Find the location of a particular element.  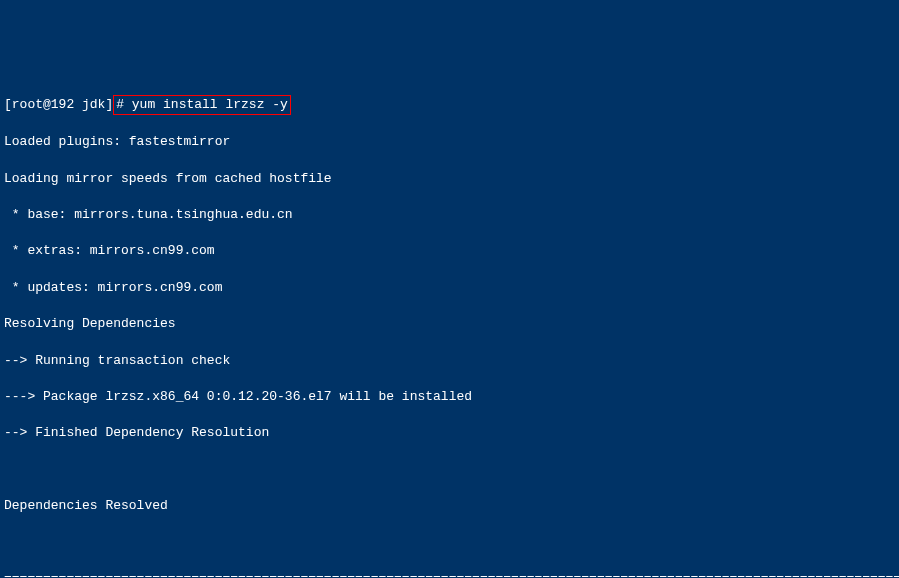

output-line: * base: mirrors.tuna.tsinghua.edu.cn is located at coordinates (452, 215).